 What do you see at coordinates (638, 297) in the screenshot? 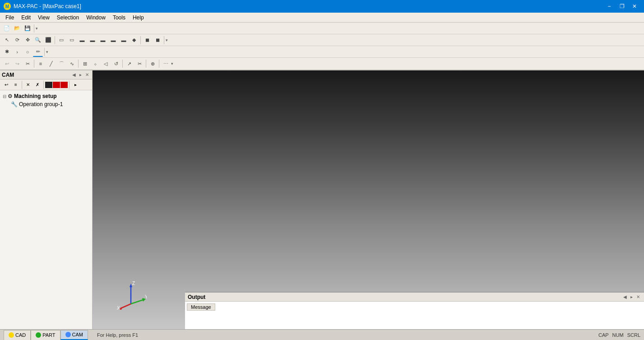
I see `output-close-button: ✕` at bounding box center [638, 297].